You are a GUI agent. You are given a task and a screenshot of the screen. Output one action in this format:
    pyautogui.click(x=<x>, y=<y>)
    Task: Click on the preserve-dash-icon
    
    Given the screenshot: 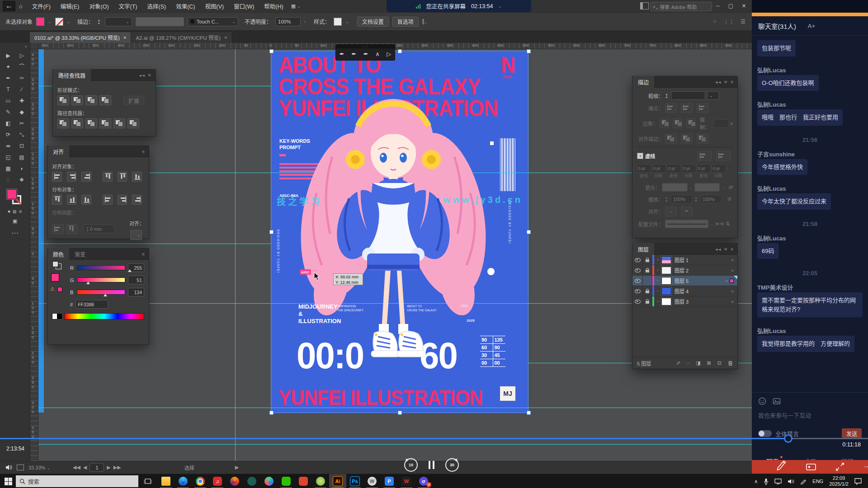 What is the action you would take?
    pyautogui.click(x=705, y=156)
    